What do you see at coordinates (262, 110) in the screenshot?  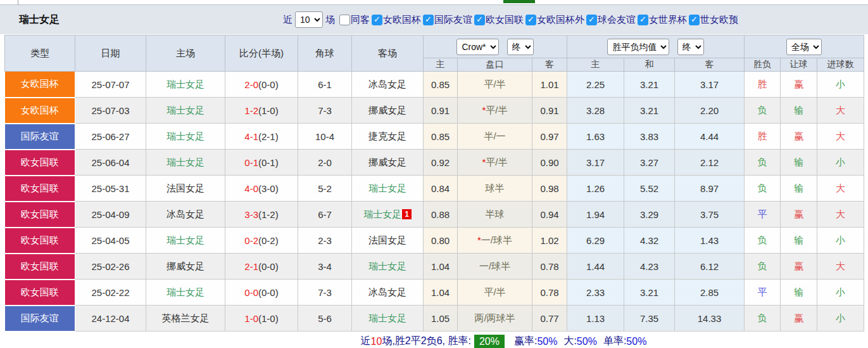 I see `score-cell: 1-2(1-0)` at bounding box center [262, 110].